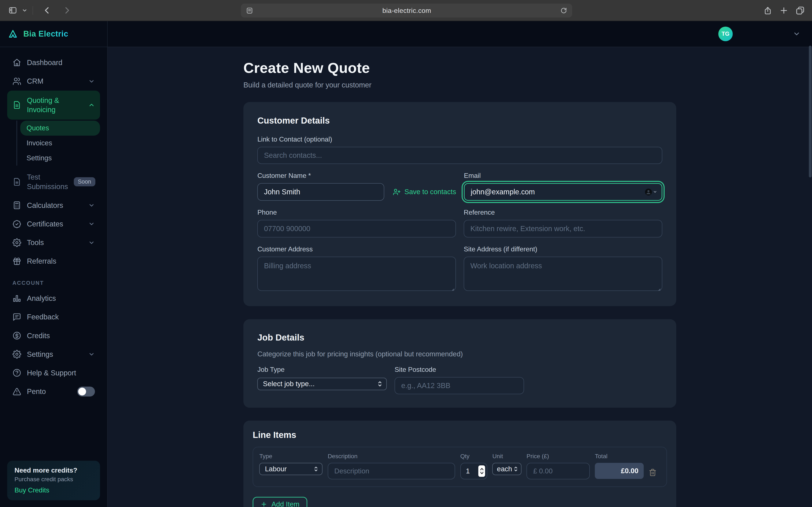  Describe the element at coordinates (357, 249) in the screenshot. I see `customer-address-label: Customer Address` at that location.